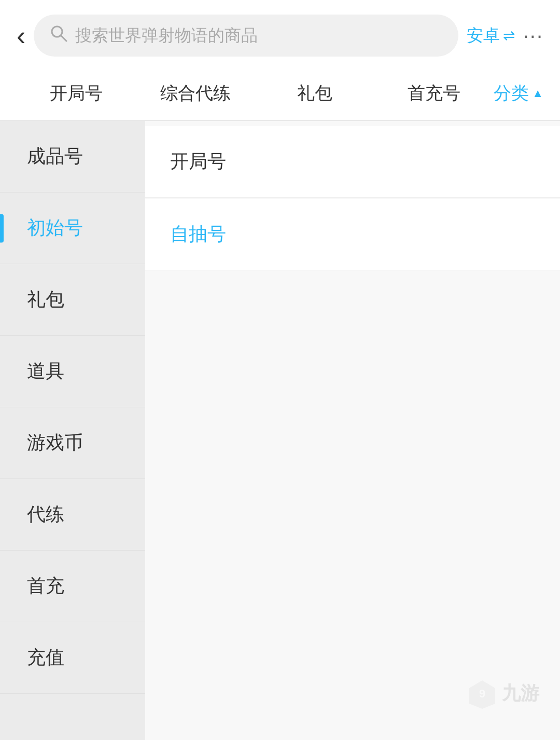 This screenshot has width=560, height=740. What do you see at coordinates (519, 93) in the screenshot?
I see `tab-classify: 分类 ▲` at bounding box center [519, 93].